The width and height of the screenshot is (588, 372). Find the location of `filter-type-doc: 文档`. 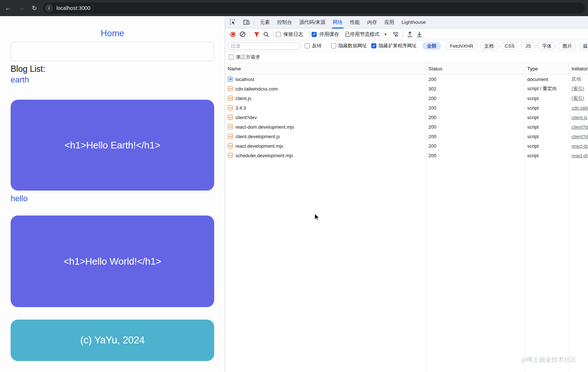

filter-type-doc: 文档 is located at coordinates (489, 46).